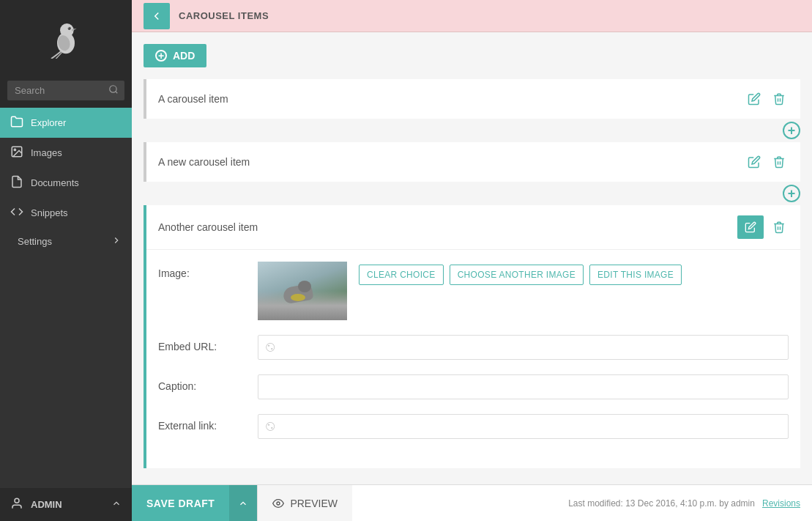 The width and height of the screenshot is (812, 521). What do you see at coordinates (302, 291) in the screenshot?
I see `image-preview` at bounding box center [302, 291].